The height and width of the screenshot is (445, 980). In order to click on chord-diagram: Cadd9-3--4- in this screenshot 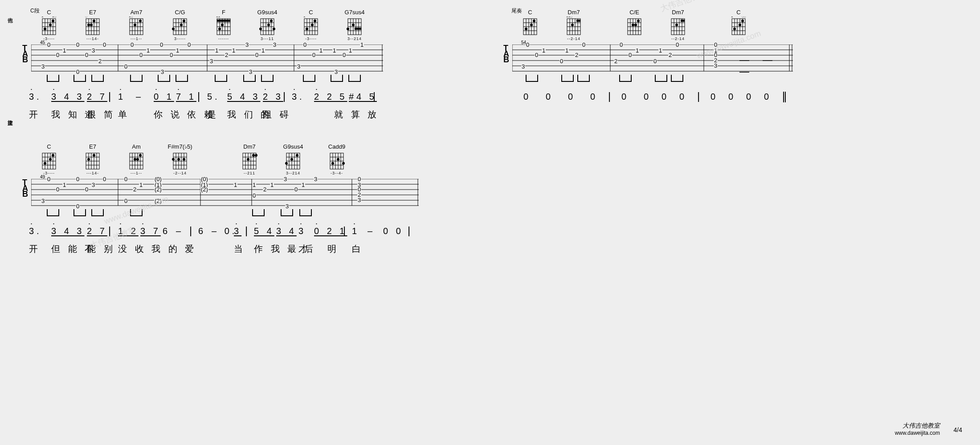, I will do `click(337, 159)`.